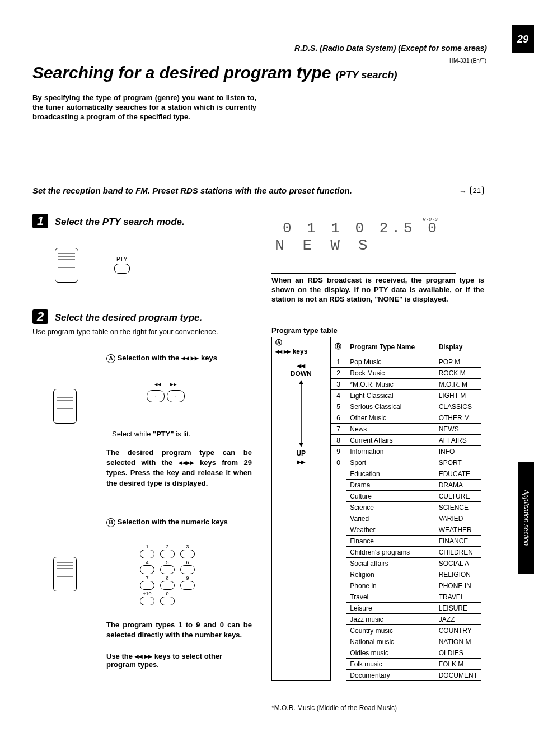 The image size is (534, 756). Describe the element at coordinates (338, 396) in the screenshot. I see `table-num-cell: 4` at that location.